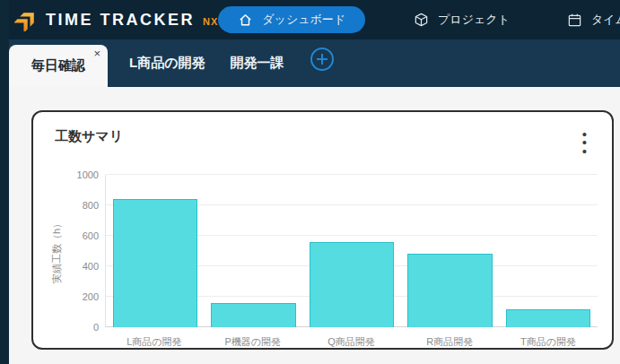 This screenshot has width=620, height=364. Describe the element at coordinates (97, 54) in the screenshot. I see `close-icon: ×` at that location.